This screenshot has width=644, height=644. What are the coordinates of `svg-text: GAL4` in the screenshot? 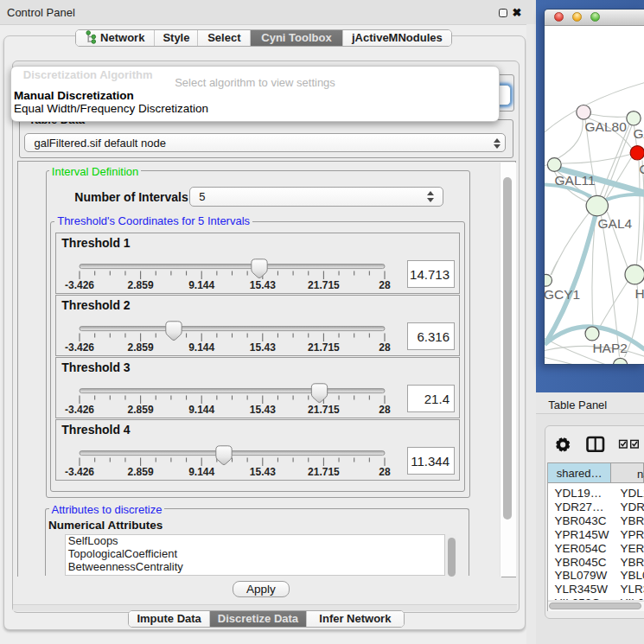 It's located at (615, 223).